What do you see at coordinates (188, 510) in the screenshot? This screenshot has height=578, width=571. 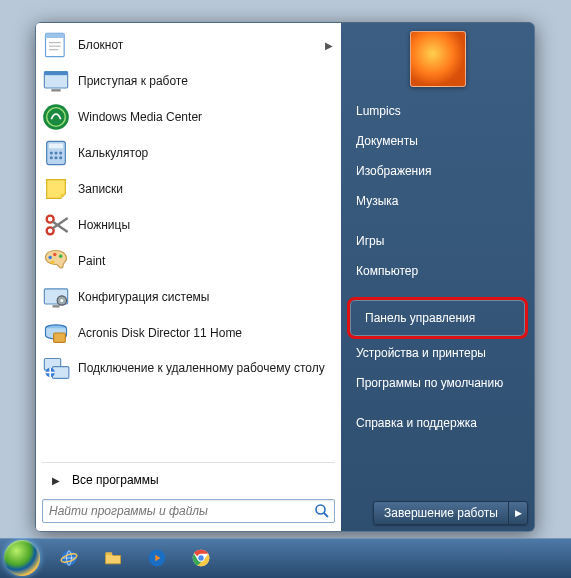 I see `search-row` at bounding box center [188, 510].